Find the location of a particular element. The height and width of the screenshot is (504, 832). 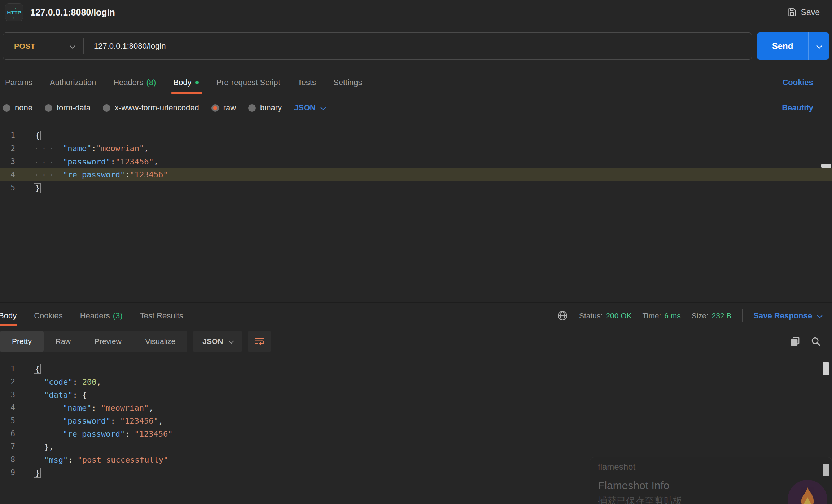

code-line: 2 ···"name":"meowrian", is located at coordinates (416, 149).